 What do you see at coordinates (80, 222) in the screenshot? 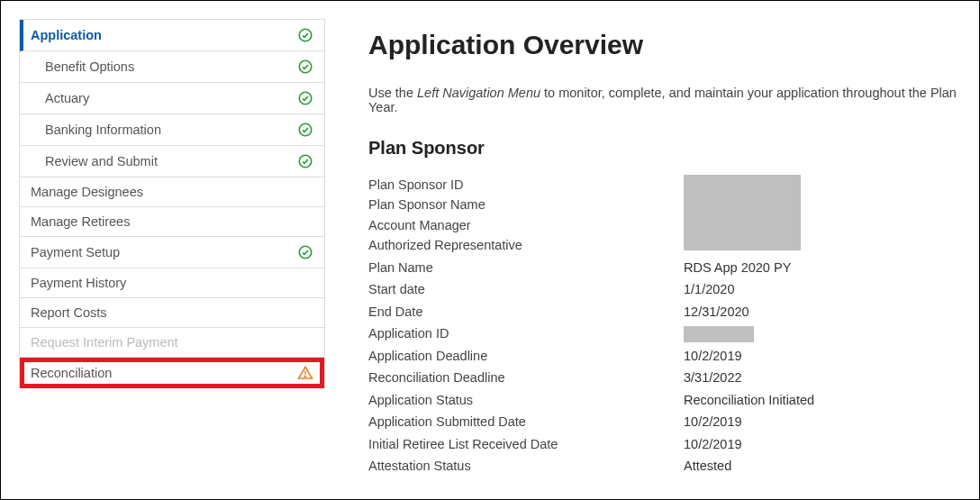
I see `sidebar-item-label: Manage Retirees` at bounding box center [80, 222].